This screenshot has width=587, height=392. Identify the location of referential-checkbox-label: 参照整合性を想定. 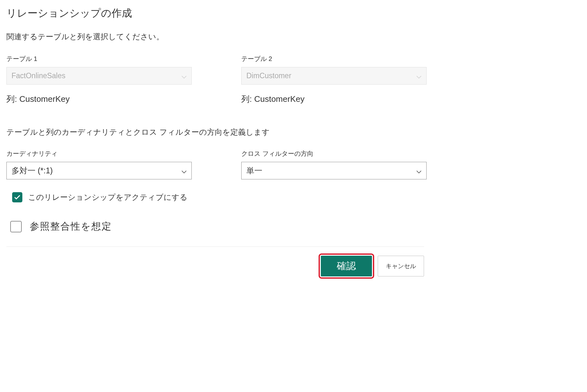
(71, 227).